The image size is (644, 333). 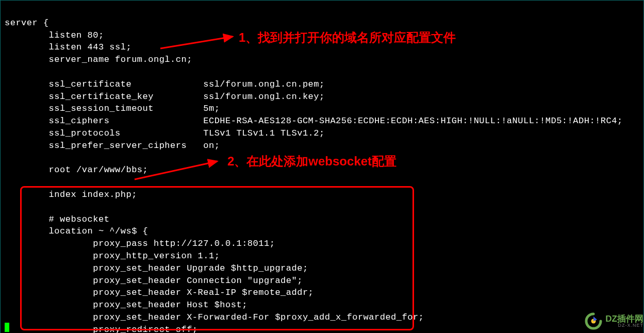 I want to click on watermark-title: DZ插件网, so click(x=624, y=319).